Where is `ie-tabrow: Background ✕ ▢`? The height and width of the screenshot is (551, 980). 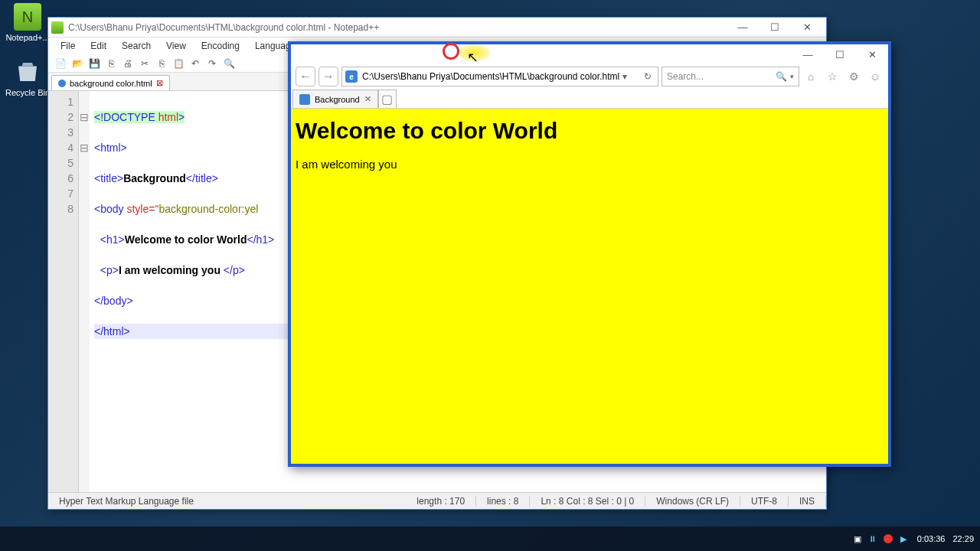 ie-tabrow: Background ✕ ▢ is located at coordinates (590, 99).